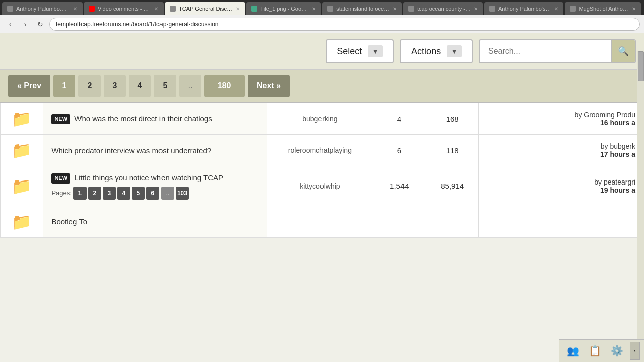 The width and height of the screenshot is (644, 362). What do you see at coordinates (452, 186) in the screenshot?
I see `views-count: 85,914` at bounding box center [452, 186].